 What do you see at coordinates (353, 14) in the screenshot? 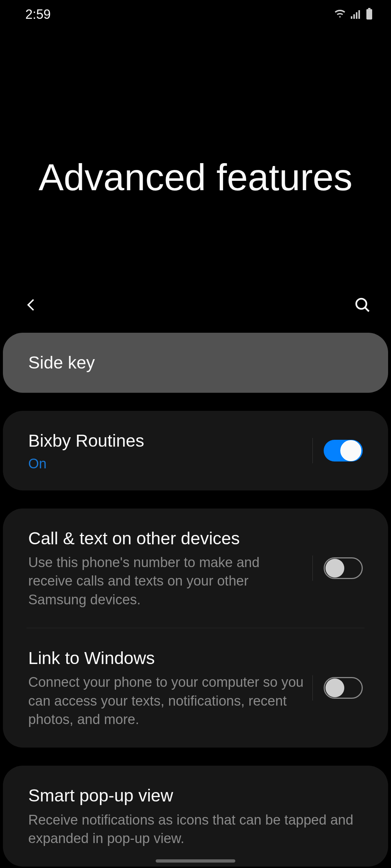
I see `status-icons` at bounding box center [353, 14].